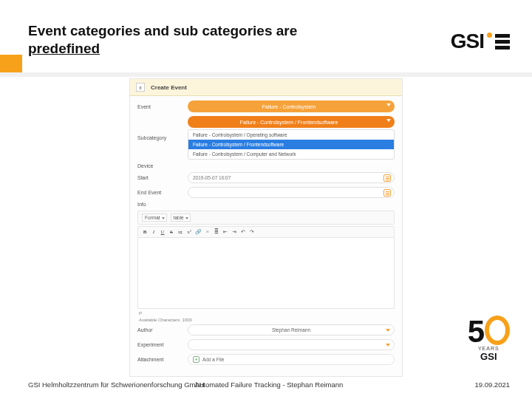 The image size is (532, 399). Describe the element at coordinates (291, 145) in the screenshot. I see `subcategory-option: Failure - Controlsystem / Frontendsoftwa…` at that location.